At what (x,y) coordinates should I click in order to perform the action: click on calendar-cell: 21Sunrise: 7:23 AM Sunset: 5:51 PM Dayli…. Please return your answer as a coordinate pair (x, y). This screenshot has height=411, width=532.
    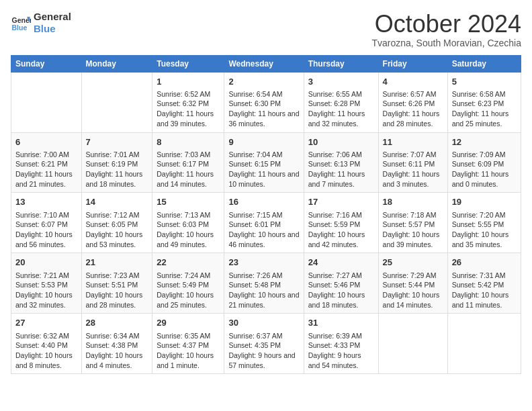
    Looking at the image, I should click on (117, 283).